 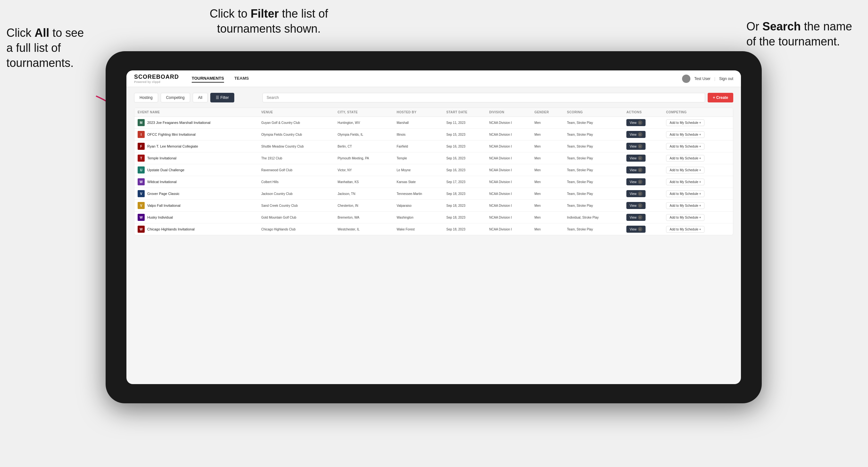 I want to click on cell-city-state: Jackson, TN, so click(x=364, y=194).